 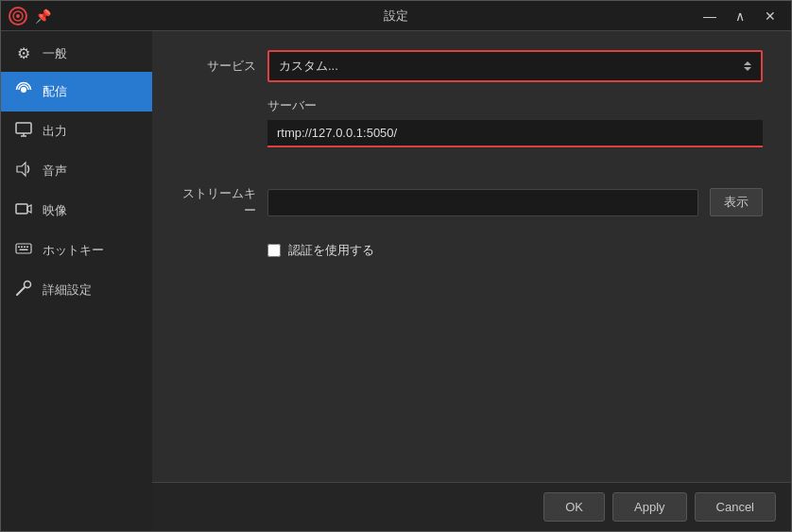 I want to click on minimize-button: —, so click(x=710, y=16).